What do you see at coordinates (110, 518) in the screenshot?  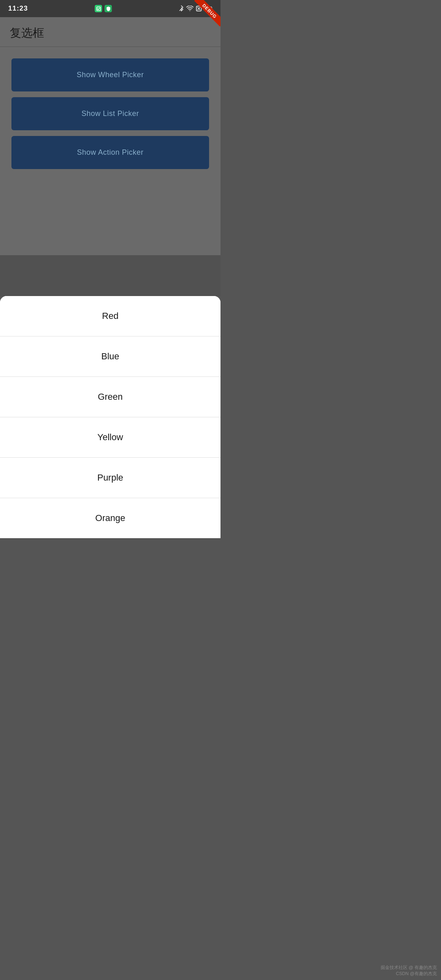 I see `picker-item-orange: Orange` at bounding box center [110, 518].